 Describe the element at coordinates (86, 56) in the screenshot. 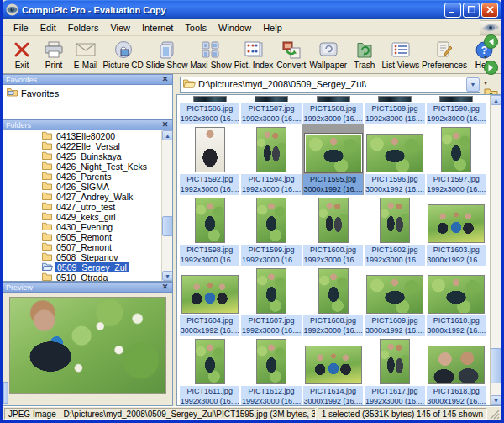

I see `e-mail-button: E-Mail` at that location.